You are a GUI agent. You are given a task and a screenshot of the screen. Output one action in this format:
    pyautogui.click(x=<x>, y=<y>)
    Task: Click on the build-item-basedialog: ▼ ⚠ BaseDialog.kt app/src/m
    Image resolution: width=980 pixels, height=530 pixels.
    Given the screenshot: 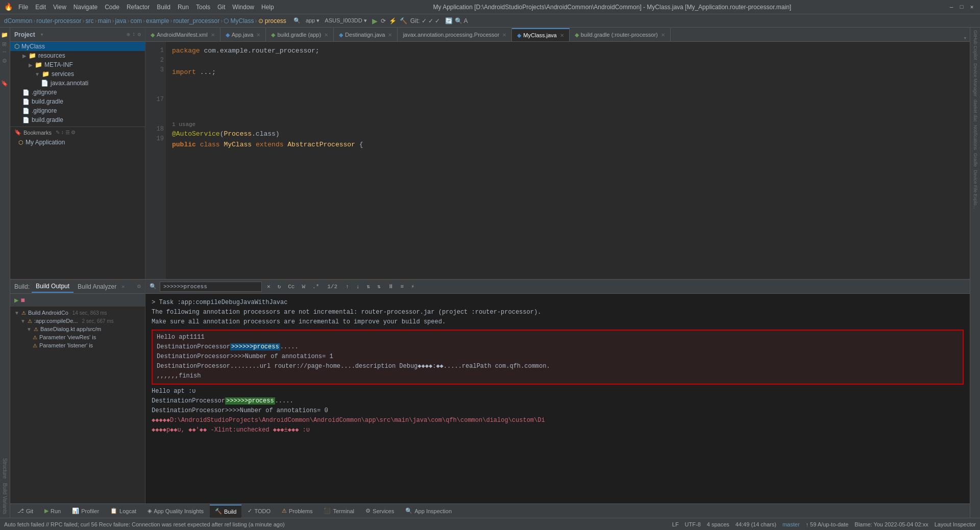 What is the action you would take?
    pyautogui.click(x=78, y=329)
    